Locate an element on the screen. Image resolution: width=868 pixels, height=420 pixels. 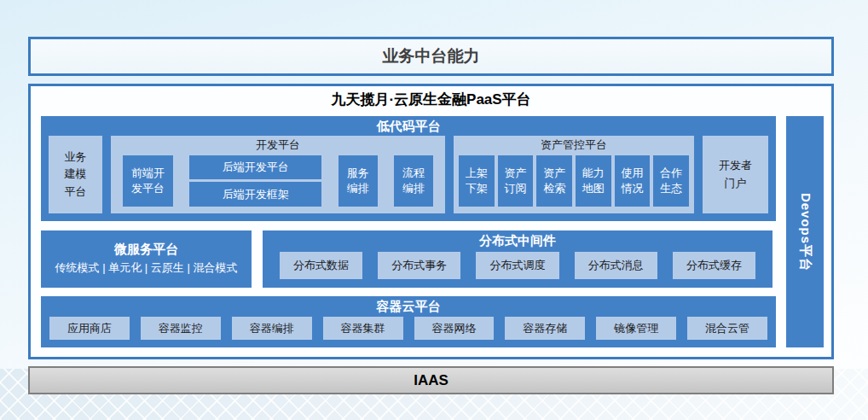
container-chip-image-mgmt: 镜像管理 is located at coordinates (636, 328).